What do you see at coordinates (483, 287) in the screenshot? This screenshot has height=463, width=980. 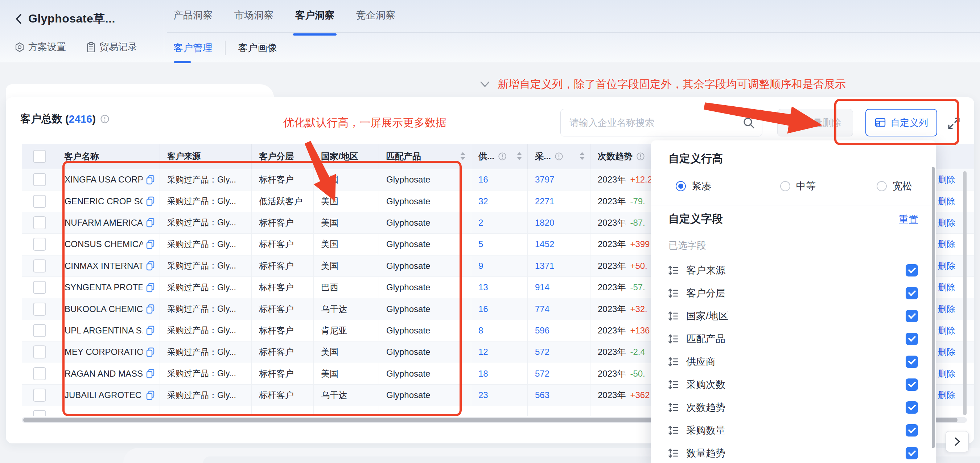 I see `suppliers-link: 13` at bounding box center [483, 287].